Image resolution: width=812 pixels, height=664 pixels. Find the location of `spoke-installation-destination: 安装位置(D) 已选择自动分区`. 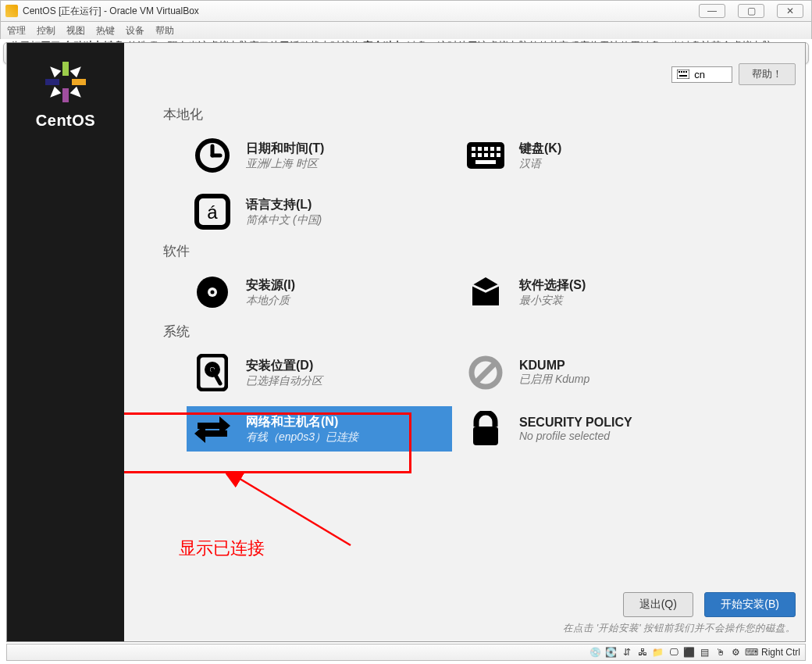

spoke-installation-destination: 安装位置(D) 已选择自动分区 is located at coordinates (319, 373).